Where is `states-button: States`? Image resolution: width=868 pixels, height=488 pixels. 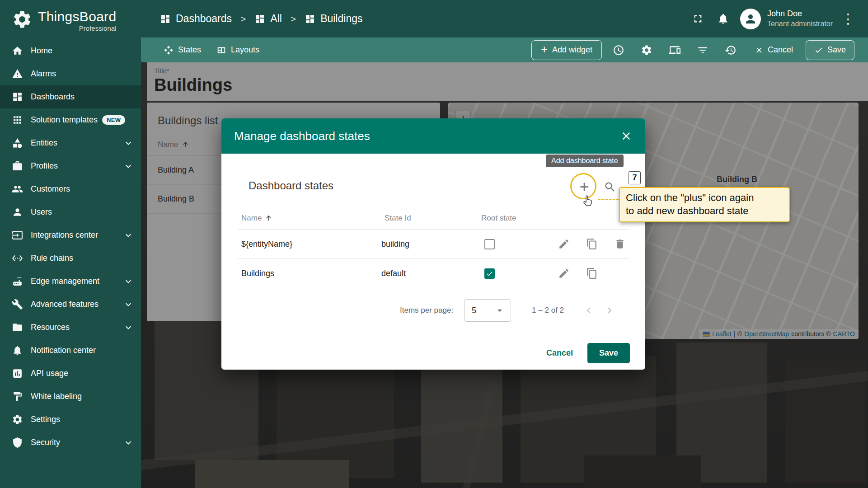
states-button: States is located at coordinates (183, 50).